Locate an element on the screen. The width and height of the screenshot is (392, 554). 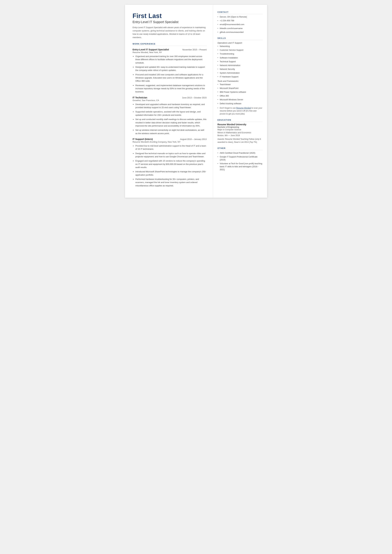
job-dates-0: November 2015 – Present is located at coordinates (194, 50).